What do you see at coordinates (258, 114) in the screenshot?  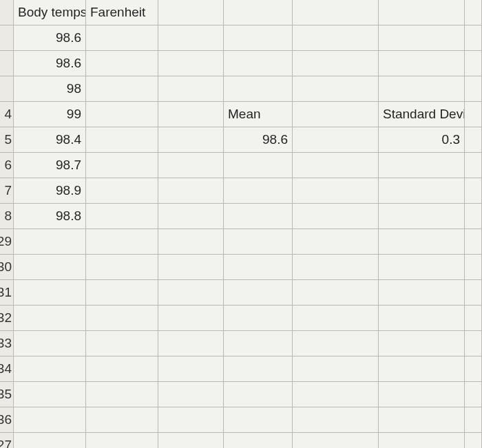 I see `cell-mean-label: Mean` at bounding box center [258, 114].